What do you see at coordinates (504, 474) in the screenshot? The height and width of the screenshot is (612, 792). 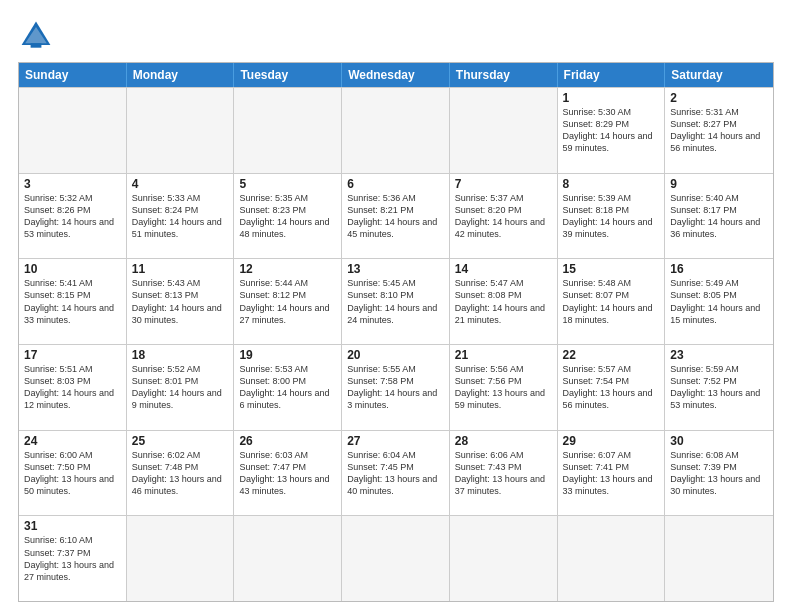 I see `calendar-cell: 28Sunrise: 6:06 AM Sunset: 7:43 PM Dayli…` at bounding box center [504, 474].